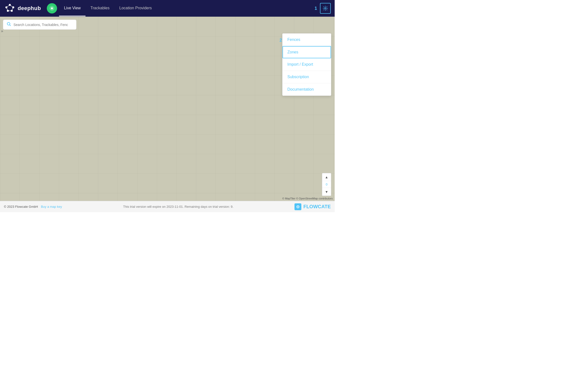 The width and height of the screenshot is (588, 392). I want to click on search-container, so click(40, 24).